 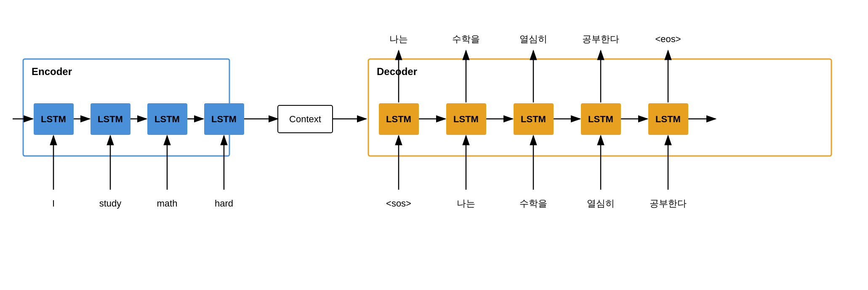 I want to click on input-label-4: hard, so click(x=224, y=203).